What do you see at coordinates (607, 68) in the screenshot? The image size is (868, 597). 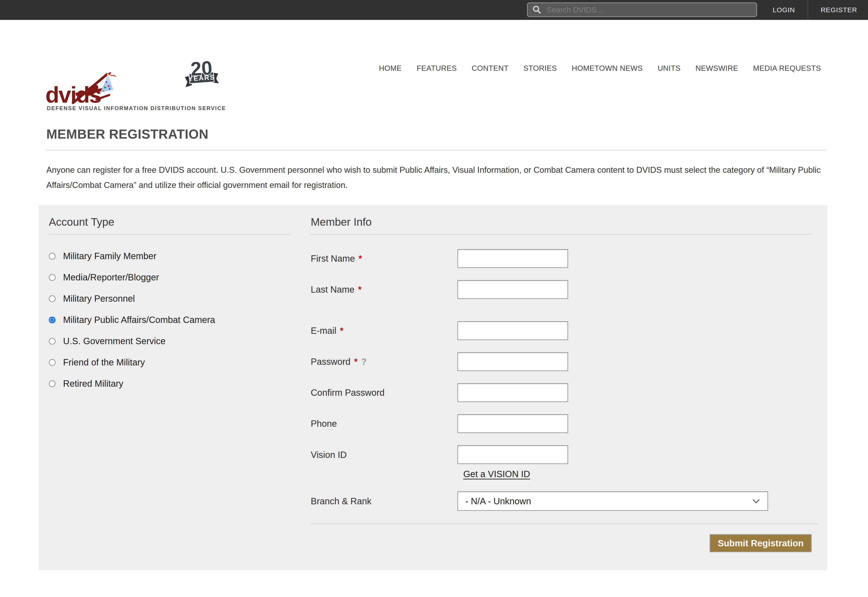 I see `nav-item-hometown-news: HOMETOWN NEWS` at bounding box center [607, 68].